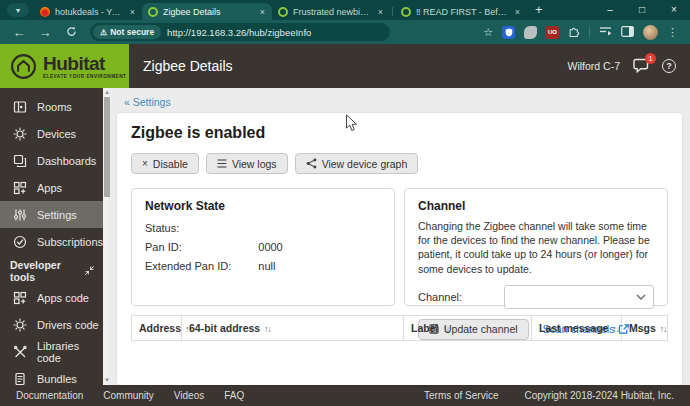 This screenshot has width=690, height=406. Describe the element at coordinates (18, 10) in the screenshot. I see `tab-search-button: ▾` at that location.